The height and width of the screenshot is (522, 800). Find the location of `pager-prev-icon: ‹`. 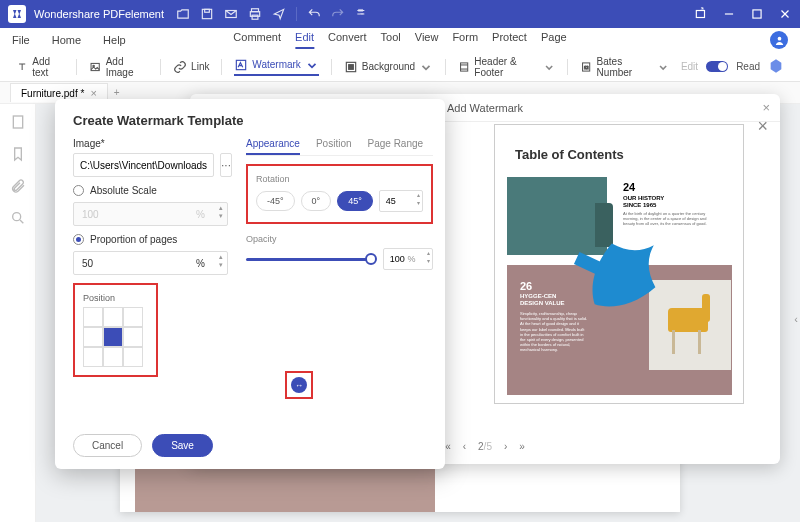

pager-prev-icon: ‹ is located at coordinates (464, 446).